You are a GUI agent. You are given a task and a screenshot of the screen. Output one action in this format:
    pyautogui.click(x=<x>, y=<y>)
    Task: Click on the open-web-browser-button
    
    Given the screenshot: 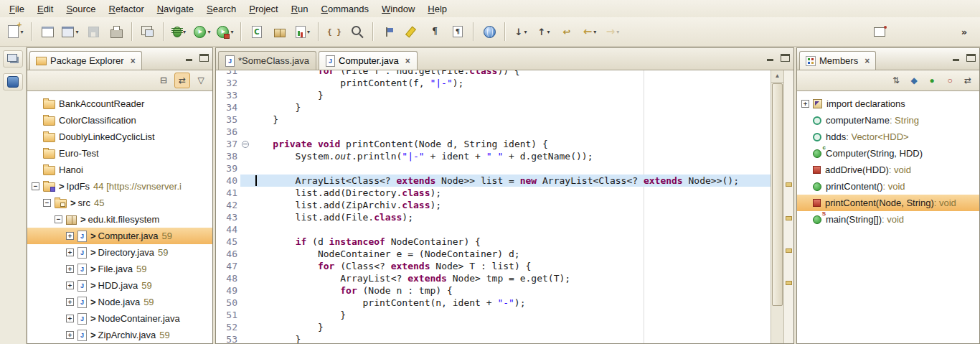 What is the action you would take?
    pyautogui.click(x=489, y=32)
    